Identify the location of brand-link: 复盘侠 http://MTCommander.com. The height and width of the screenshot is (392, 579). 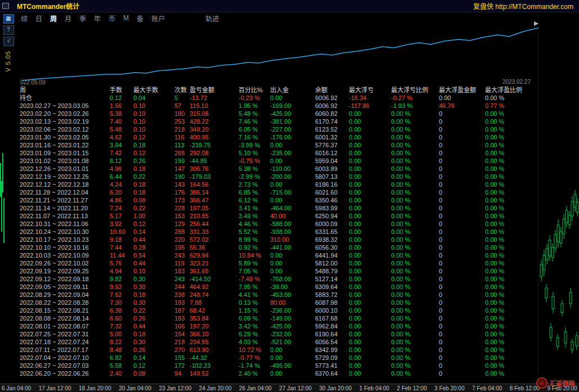
(523, 6).